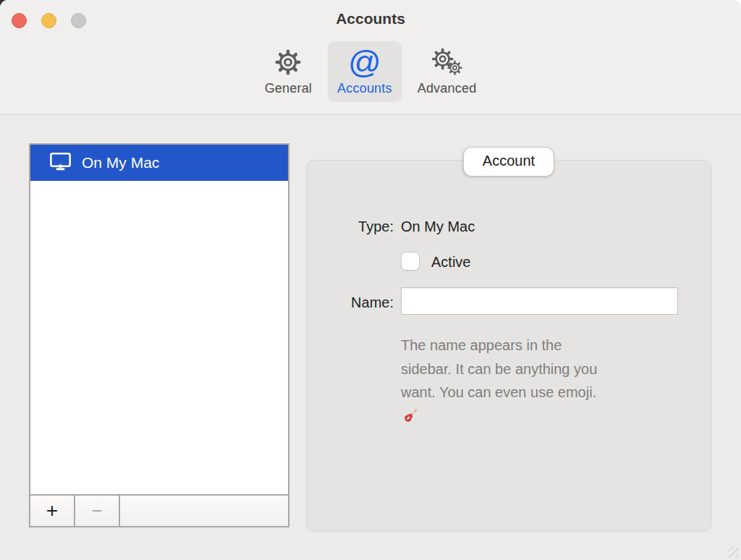 The height and width of the screenshot is (560, 741). I want to click on tab-accounts: @ Accounts, so click(365, 72).